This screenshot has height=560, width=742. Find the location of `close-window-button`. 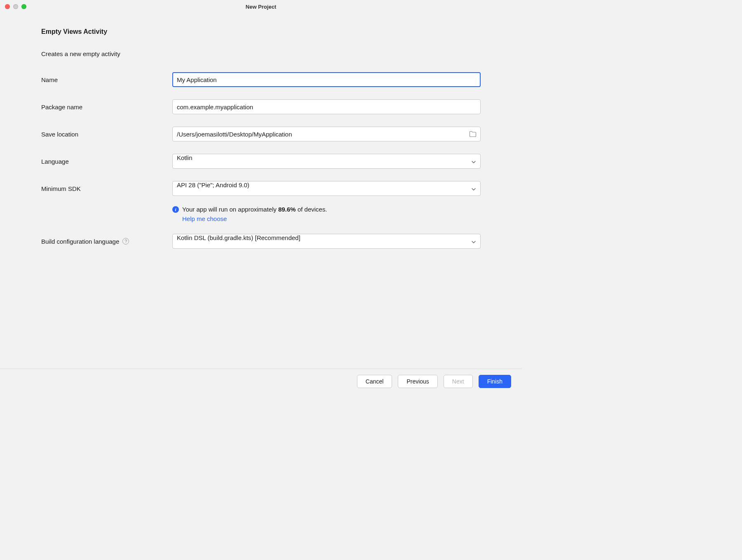

close-window-button is located at coordinates (7, 7).